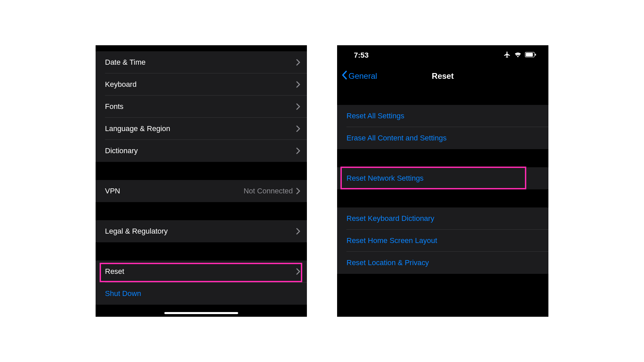 This screenshot has width=644, height=362. I want to click on status-icons, so click(520, 55).